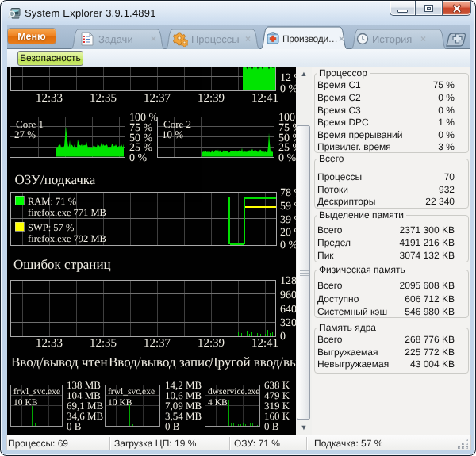 The width and height of the screenshot is (476, 456). What do you see at coordinates (56, 179) in the screenshot?
I see `svg-text: ОЗУ/подкачка` at bounding box center [56, 179].